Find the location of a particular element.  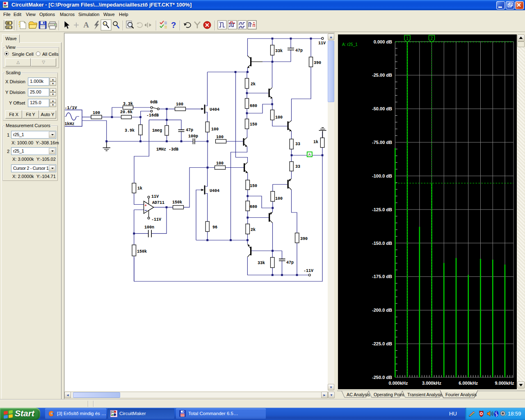

svg-text: 0.000kHz is located at coordinates (398, 383).